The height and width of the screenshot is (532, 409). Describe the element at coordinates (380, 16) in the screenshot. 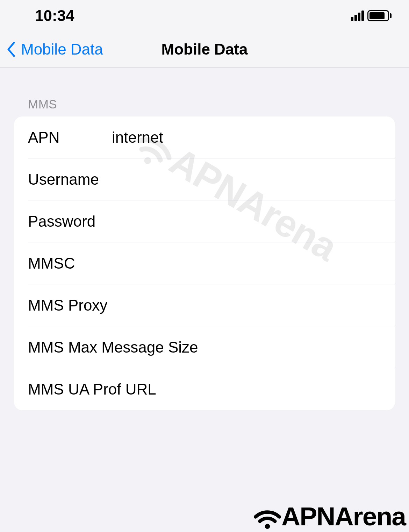

I see `battery-icon` at that location.